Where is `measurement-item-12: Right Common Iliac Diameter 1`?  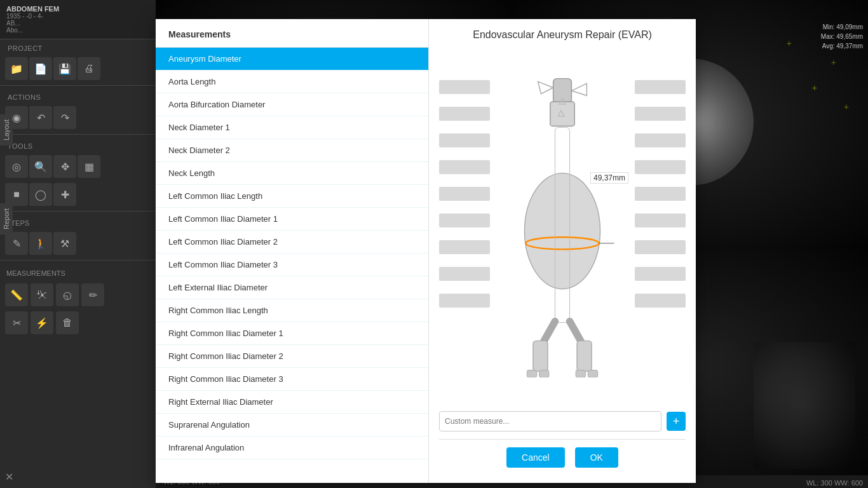
measurement-item-12: Right Common Iliac Diameter 1 is located at coordinates (292, 334).